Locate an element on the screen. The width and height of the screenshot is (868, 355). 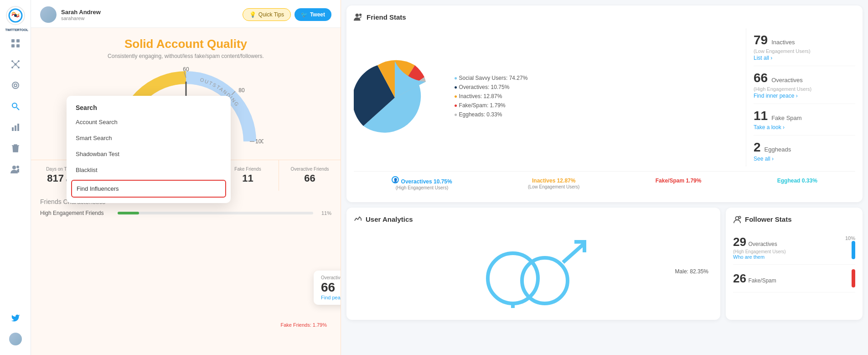
header-buttons: 💡 Quick Tips 🐦 Tweet is located at coordinates (287, 15).